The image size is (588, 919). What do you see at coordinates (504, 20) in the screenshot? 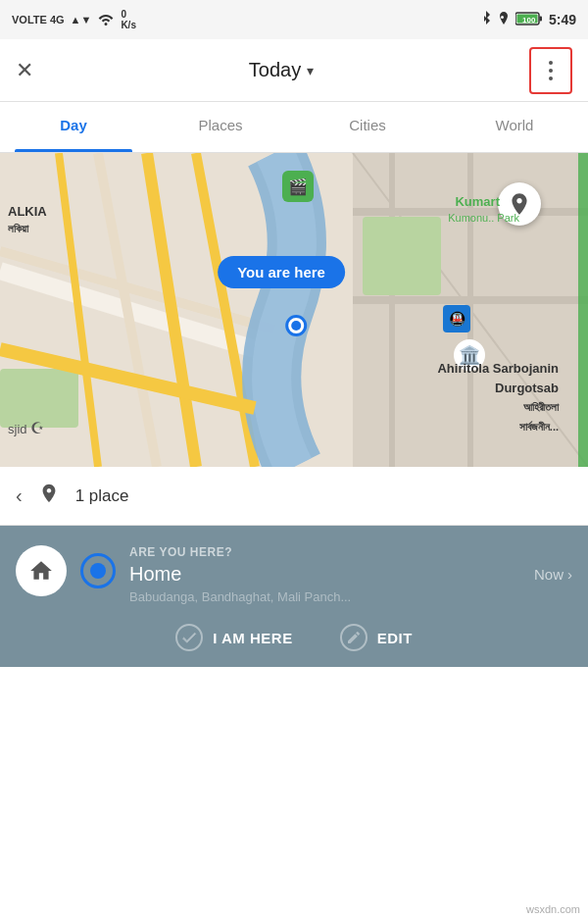
I see `location-icon-status` at bounding box center [504, 20].